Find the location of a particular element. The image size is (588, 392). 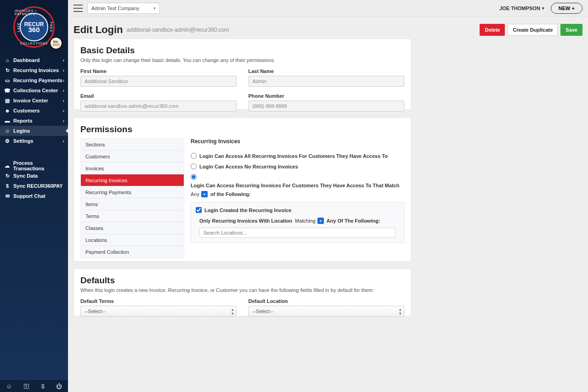

dashboard-icon: ⌂ is located at coordinates (7, 60).